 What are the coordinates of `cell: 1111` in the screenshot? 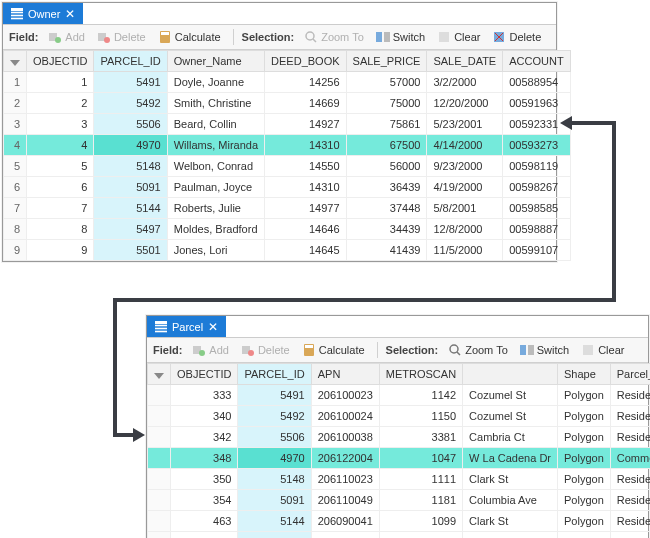 It's located at (420, 480).